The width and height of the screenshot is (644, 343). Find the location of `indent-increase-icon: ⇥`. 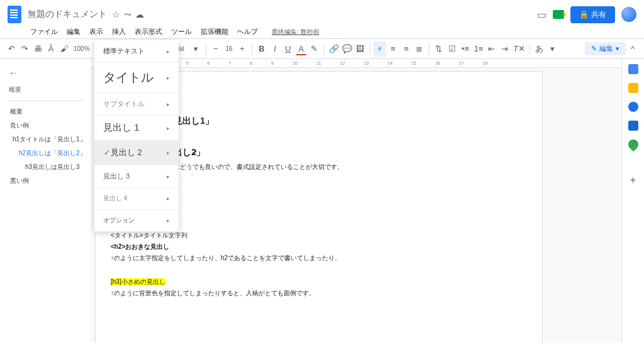

indent-increase-icon: ⇥ is located at coordinates (505, 49).